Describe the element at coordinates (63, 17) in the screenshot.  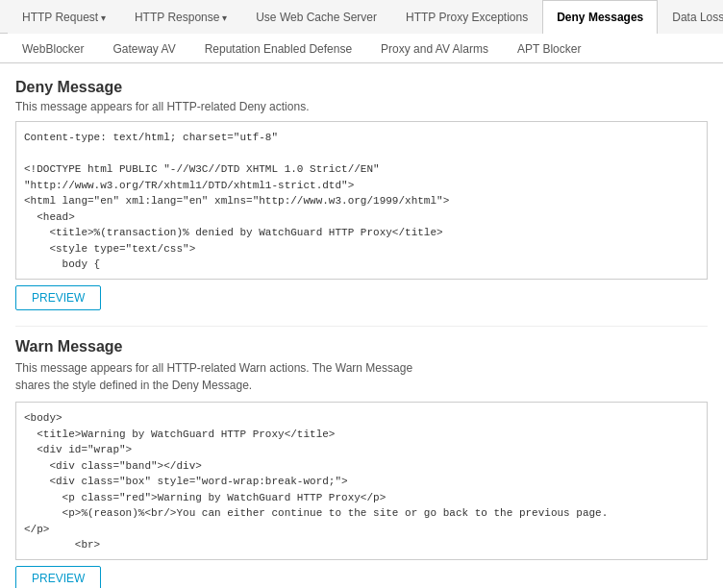
I see `tab-http-request: HTTP Request` at that location.